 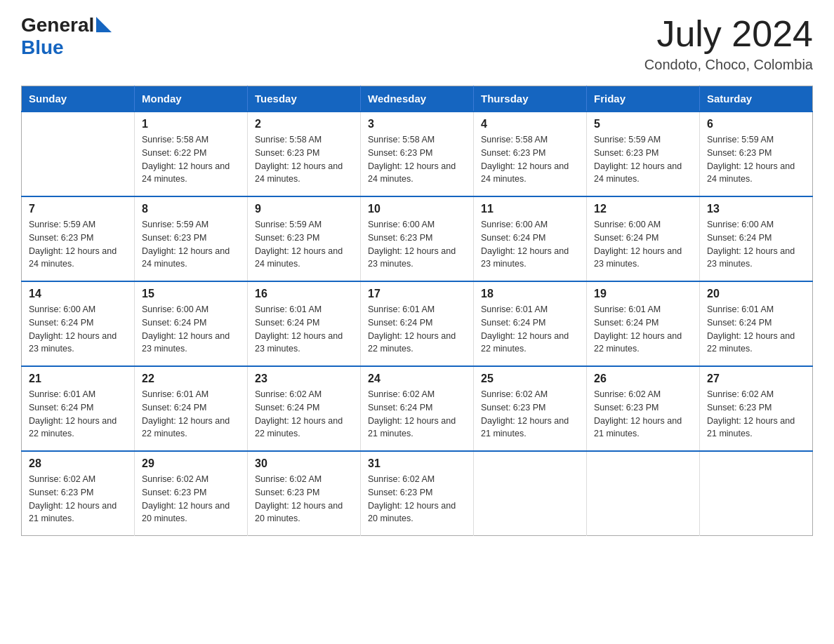 What do you see at coordinates (417, 154) in the screenshot?
I see `calendar-cell: 3Sunrise: 5:58 AMSunset: 6:23 PMDaylight…` at bounding box center [417, 154].